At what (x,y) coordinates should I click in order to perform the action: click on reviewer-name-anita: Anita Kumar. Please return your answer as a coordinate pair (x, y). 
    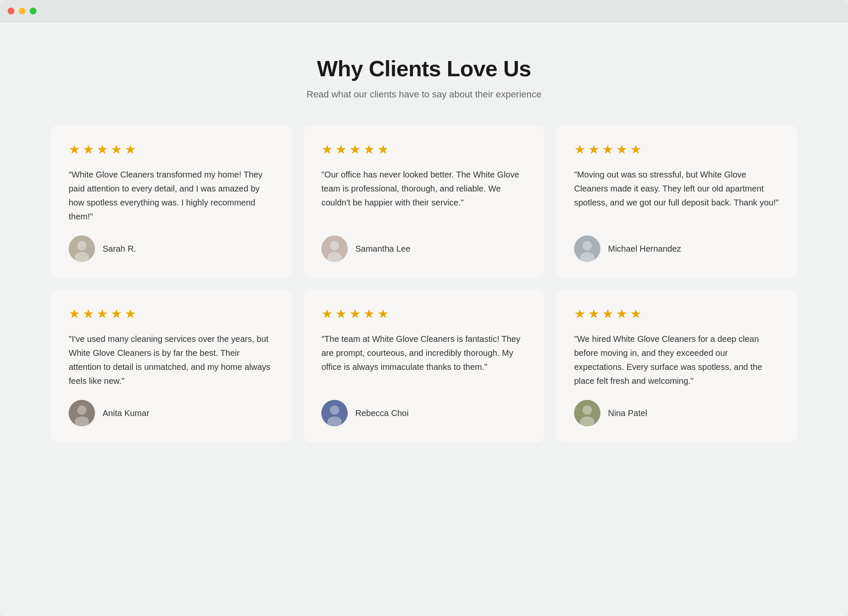
    Looking at the image, I should click on (126, 413).